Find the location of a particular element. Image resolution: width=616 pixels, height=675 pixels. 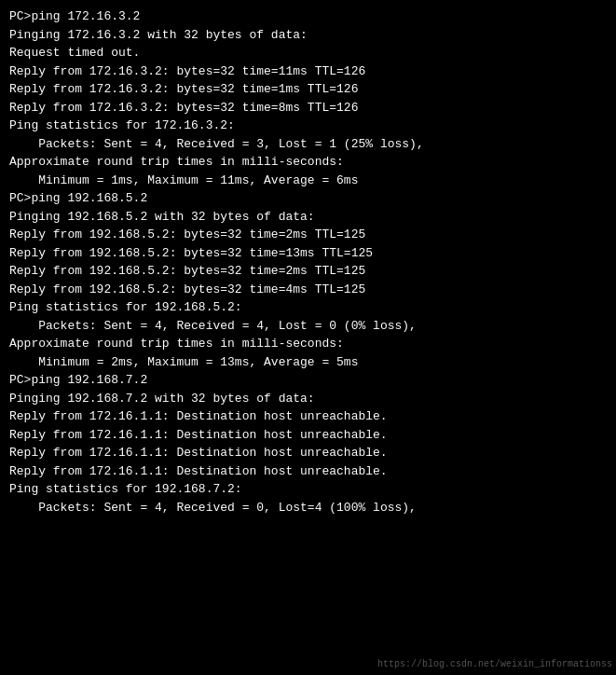

terminal-line: PC>ping 192.168.7.2 is located at coordinates (308, 380).